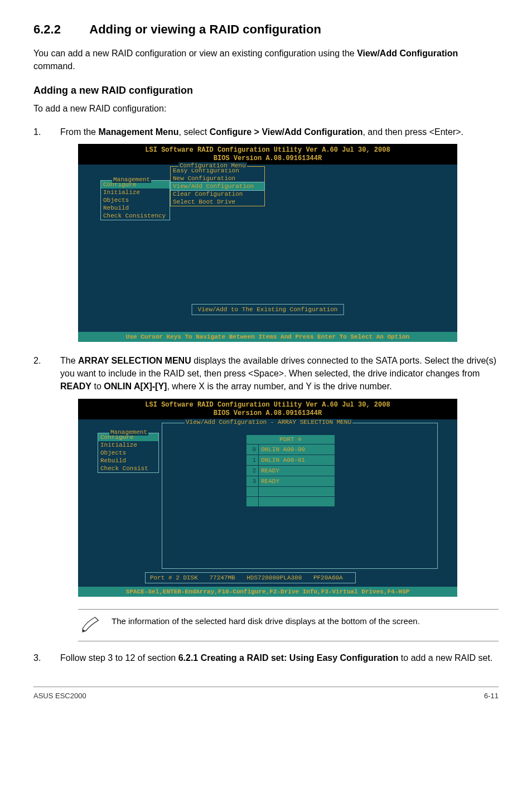 This screenshot has width=532, height=802. What do you see at coordinates (300, 496) in the screenshot?
I see `array-selection-frame: View/Add Configuration - ARRAY SELECTION…` at bounding box center [300, 496].